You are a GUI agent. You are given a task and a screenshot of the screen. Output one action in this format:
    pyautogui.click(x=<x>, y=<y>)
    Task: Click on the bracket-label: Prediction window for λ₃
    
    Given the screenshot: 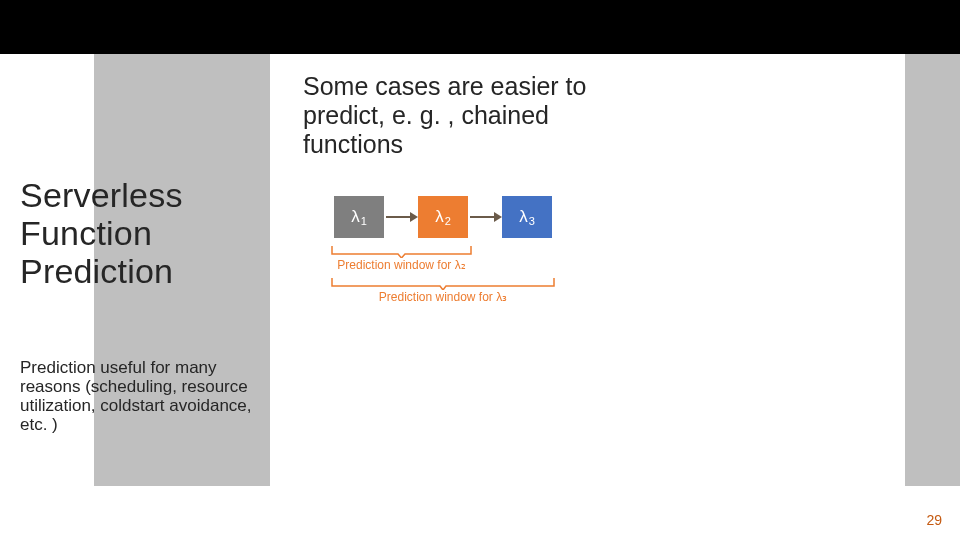 What is the action you would take?
    pyautogui.click(x=443, y=297)
    